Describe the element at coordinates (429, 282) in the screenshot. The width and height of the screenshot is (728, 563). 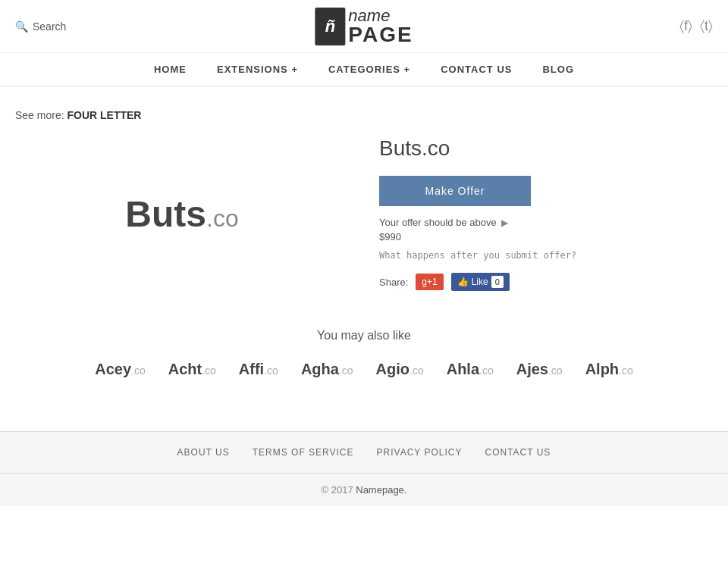
I see `google-plus-button: g+1` at that location.